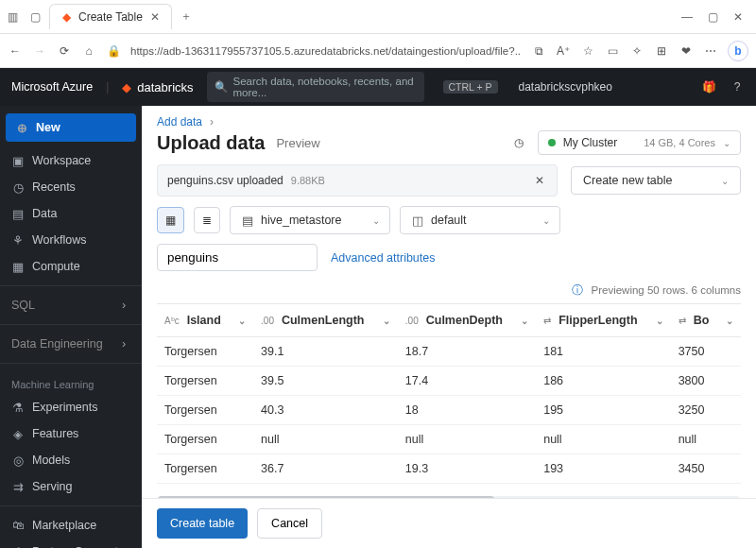 The height and width of the screenshot is (548, 756). What do you see at coordinates (71, 543) in the screenshot?
I see `sidebar-item-partner: ⬡Partner Connect` at bounding box center [71, 543].